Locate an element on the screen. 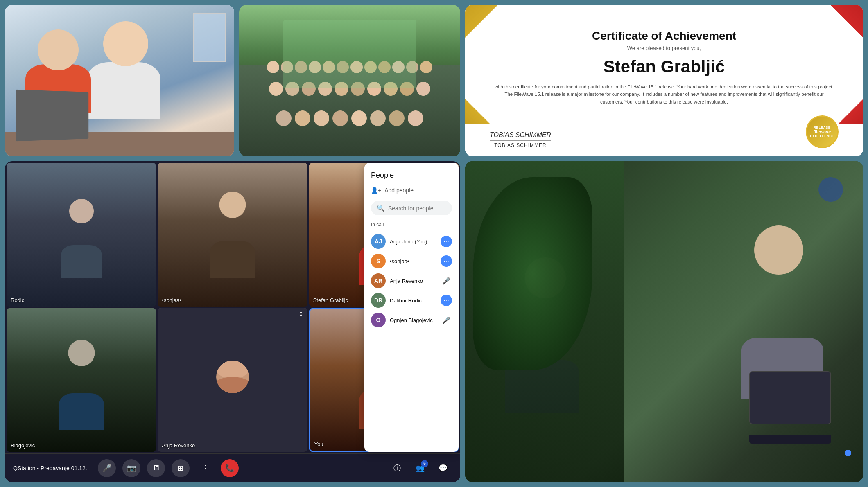 This screenshot has height=487, width=868. chat-button: 💬 is located at coordinates (443, 468).